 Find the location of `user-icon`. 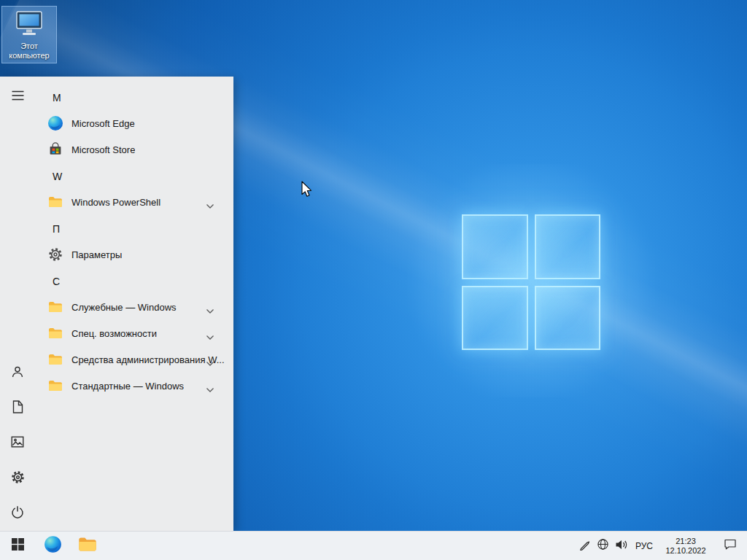

user-icon is located at coordinates (18, 373).